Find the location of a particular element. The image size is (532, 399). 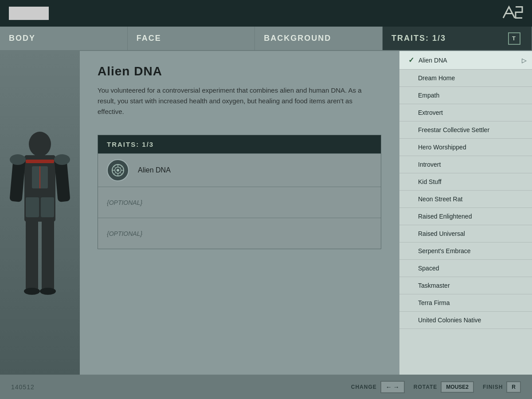

trait-selected-arrow-icon: ▷ is located at coordinates (524, 60).